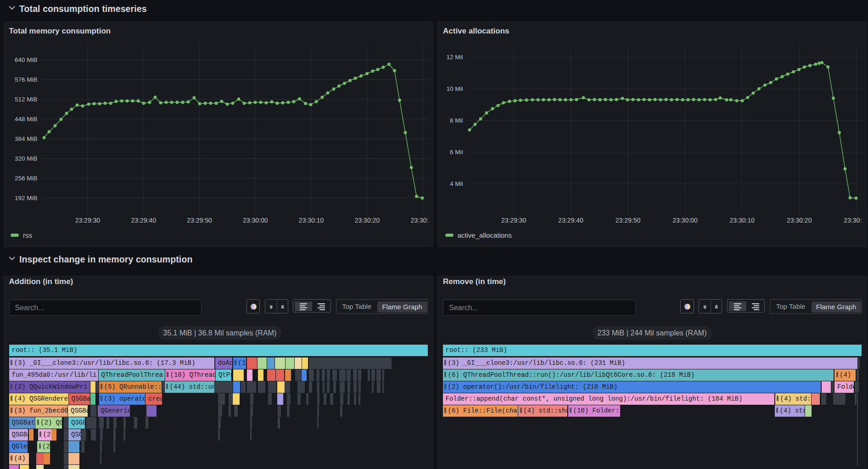 The height and width of the screenshot is (469, 868). What do you see at coordinates (454, 89) in the screenshot?
I see `svg-text: 10 Mil` at bounding box center [454, 89].